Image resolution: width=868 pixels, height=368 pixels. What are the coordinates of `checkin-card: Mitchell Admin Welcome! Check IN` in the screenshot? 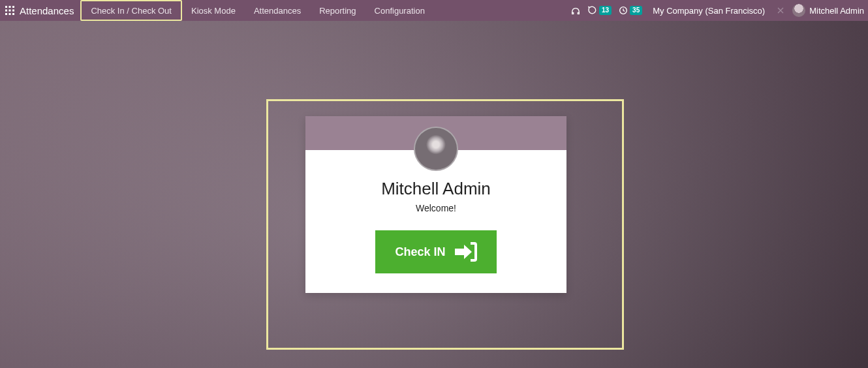 It's located at (436, 205).